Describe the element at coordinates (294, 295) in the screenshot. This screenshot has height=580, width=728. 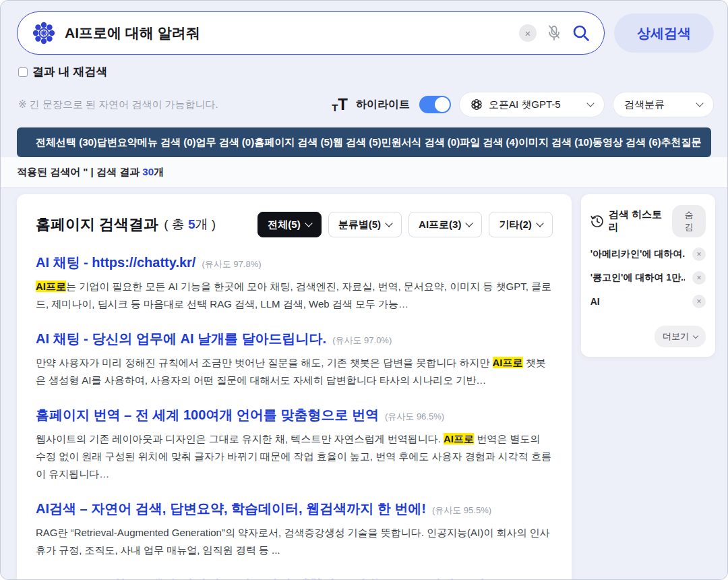
I see `result-description: AI프로는 기업이 필요한 모든 AI 기능을 한곳에 모아 채팅, 검색엔진,…` at that location.